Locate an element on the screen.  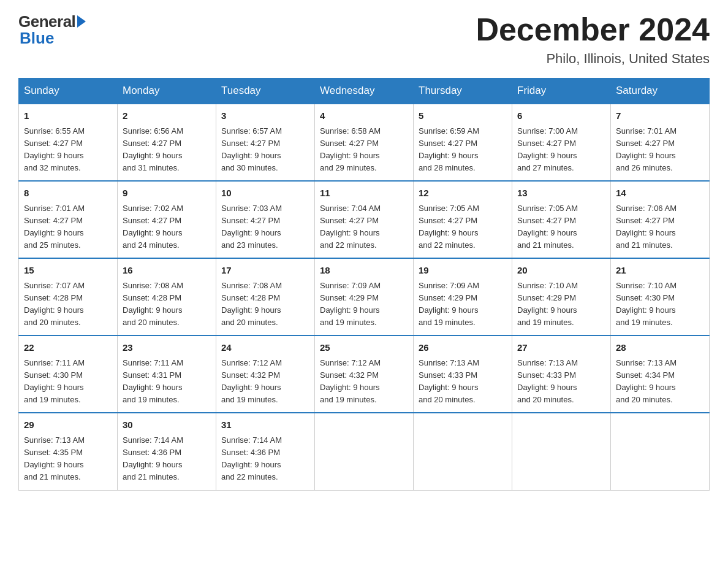
day-number: 30 is located at coordinates (167, 426).